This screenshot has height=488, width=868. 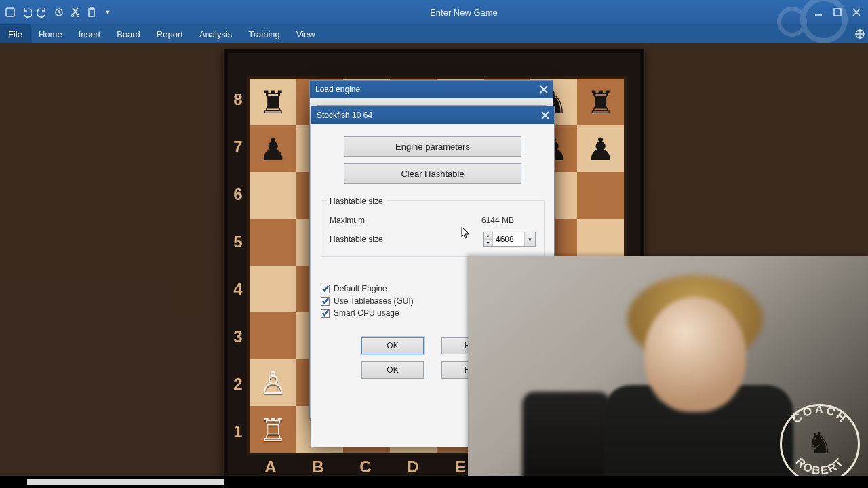 I want to click on menu-analysis: Analysis, so click(x=216, y=34).